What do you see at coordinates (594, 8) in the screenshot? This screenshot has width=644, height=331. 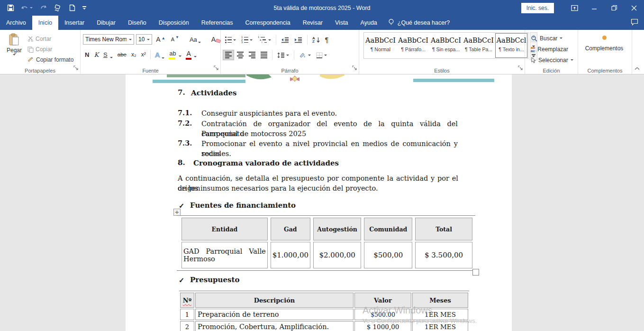 I see `minimize-button` at bounding box center [594, 8].